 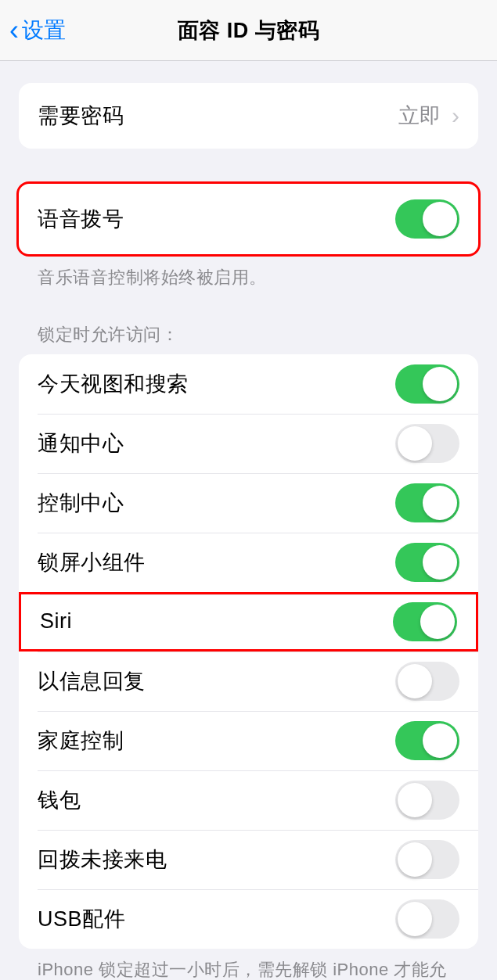 I want to click on siri-cell: Siri, so click(x=249, y=622).